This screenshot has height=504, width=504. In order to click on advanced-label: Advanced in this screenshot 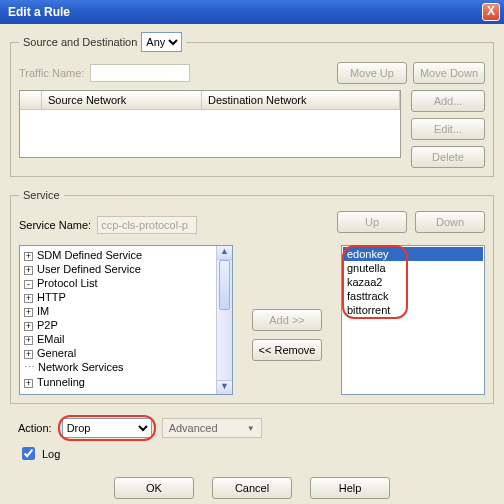, I will do `click(194, 428)`.